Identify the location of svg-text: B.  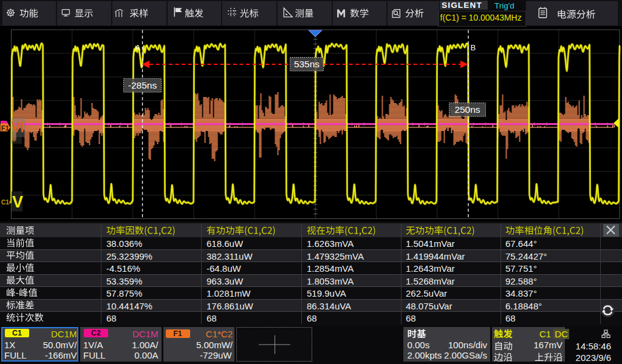
(474, 47).